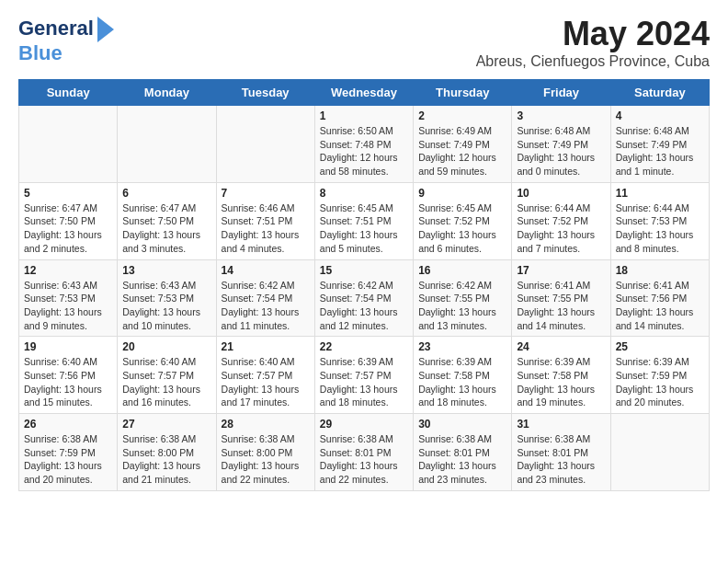  I want to click on logo-text-line1: General, so click(56, 29).